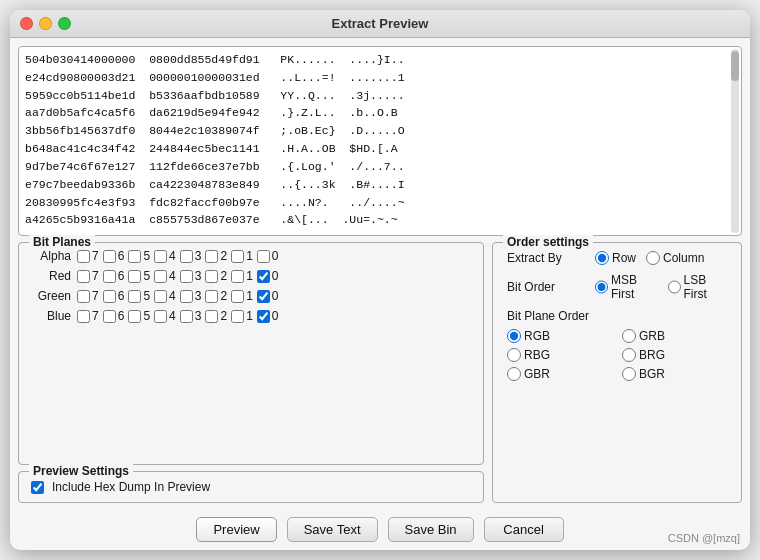 This screenshot has width=760, height=560. Describe the element at coordinates (179, 276) in the screenshot. I see `bit-checkboxes-red: 76543210` at that location.